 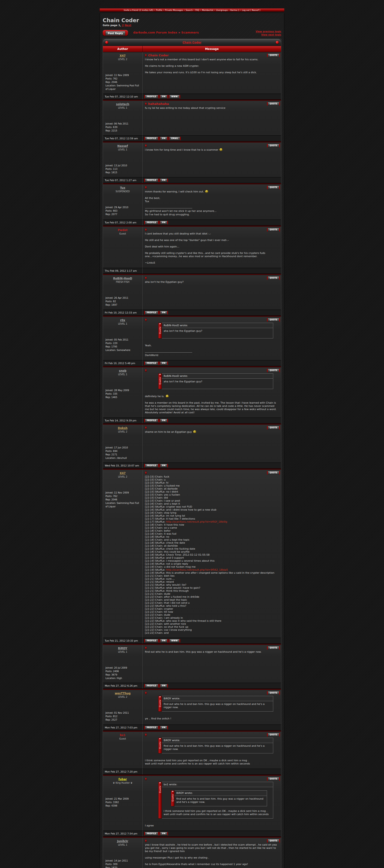 I want to click on author-name-link: solotech, so click(x=123, y=104).